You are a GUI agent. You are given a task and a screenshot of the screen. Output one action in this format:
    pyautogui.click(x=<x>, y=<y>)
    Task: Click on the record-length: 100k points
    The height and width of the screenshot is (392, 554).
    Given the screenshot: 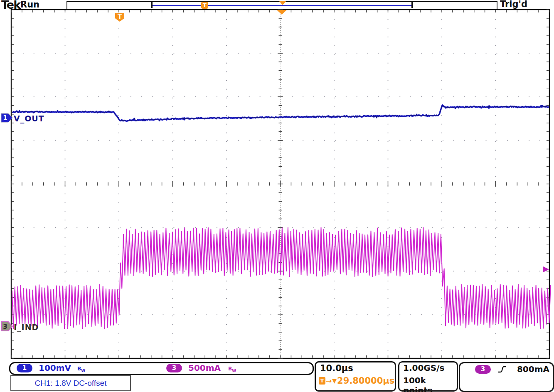 What is the action you would take?
    pyautogui.click(x=430, y=384)
    